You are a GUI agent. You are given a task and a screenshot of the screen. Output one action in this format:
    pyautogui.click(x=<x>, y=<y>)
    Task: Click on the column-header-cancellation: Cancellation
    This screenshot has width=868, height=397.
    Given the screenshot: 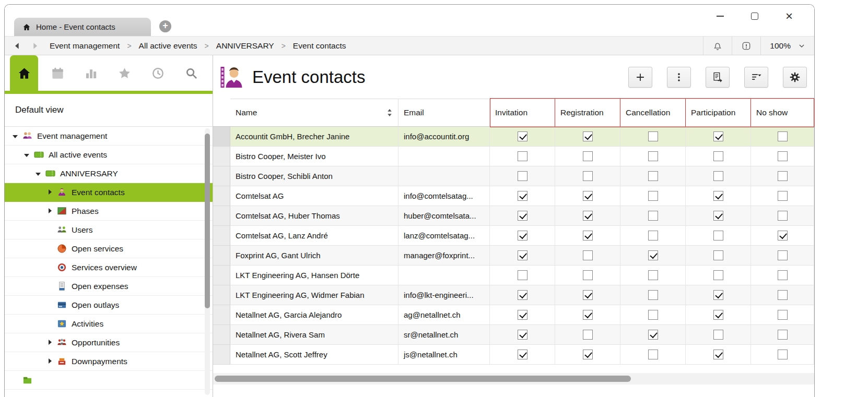 What is the action you would take?
    pyautogui.click(x=653, y=113)
    